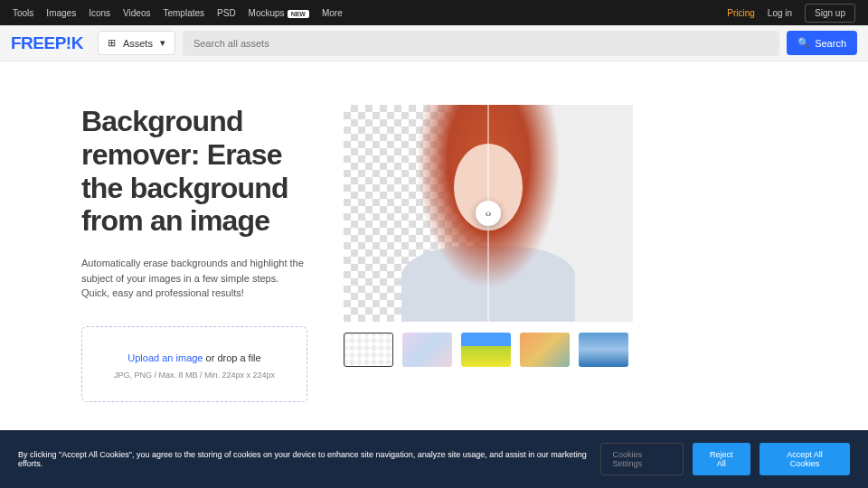 The width and height of the screenshot is (868, 488). Describe the element at coordinates (177, 13) in the screenshot. I see `top-nav-left: Tools Images Icons Videos Templates PSD …` at that location.